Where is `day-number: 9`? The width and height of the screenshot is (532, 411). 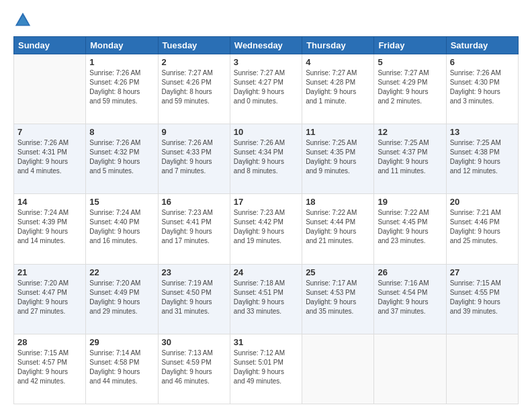
day-number: 9 is located at coordinates (194, 132).